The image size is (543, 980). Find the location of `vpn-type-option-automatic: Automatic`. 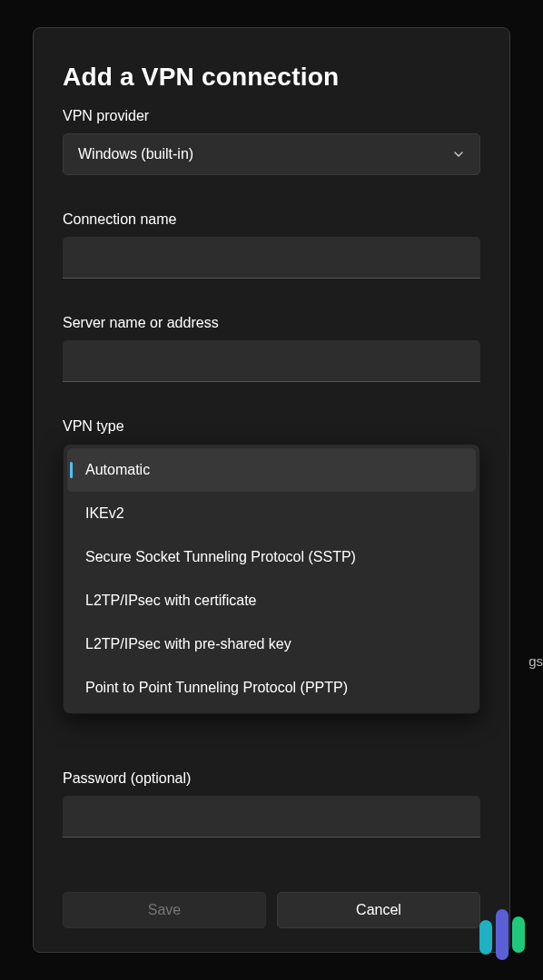

vpn-type-option-automatic: Automatic is located at coordinates (272, 470).